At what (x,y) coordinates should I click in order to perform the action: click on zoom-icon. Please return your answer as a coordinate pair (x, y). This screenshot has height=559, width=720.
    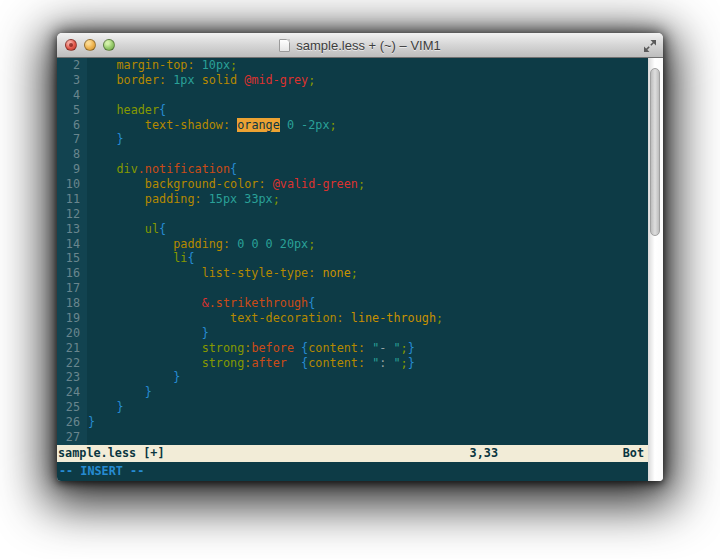
    Looking at the image, I should click on (109, 45).